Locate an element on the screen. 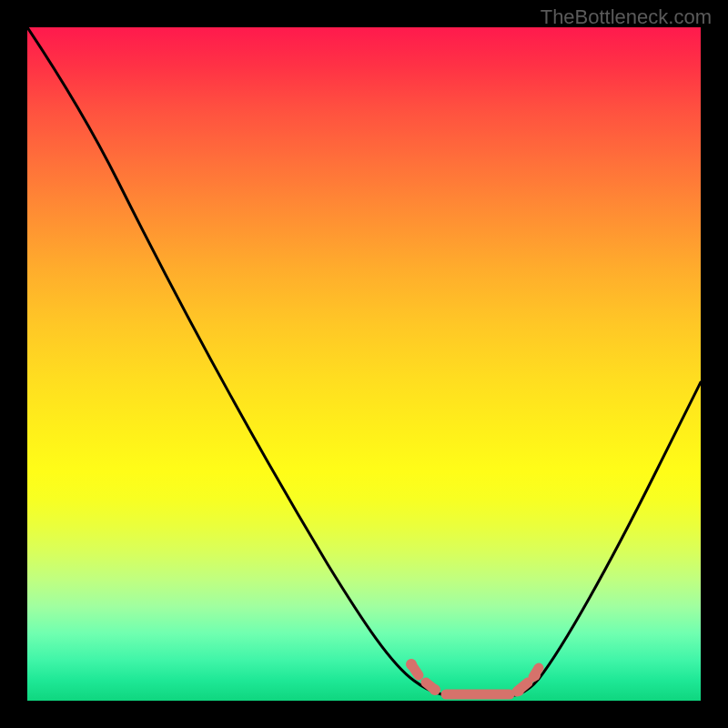 The image size is (728, 728). watermark-text: TheBottleneck.com is located at coordinates (626, 17).